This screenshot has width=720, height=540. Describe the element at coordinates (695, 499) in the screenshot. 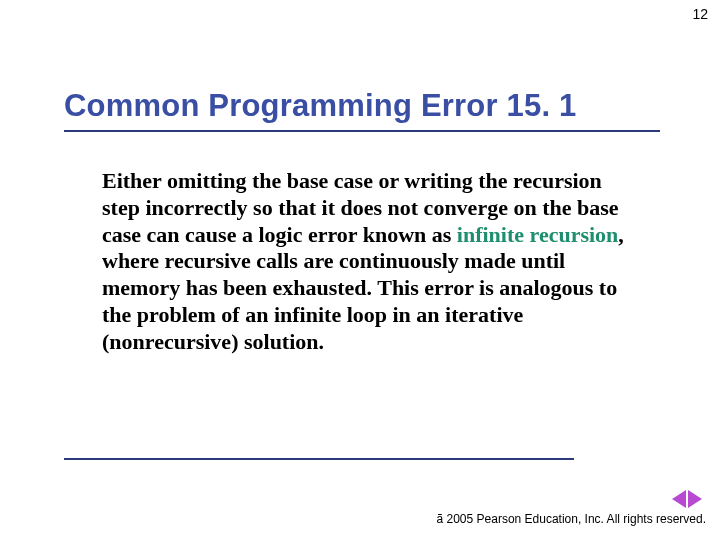

I see `next-arrow-icon` at that location.